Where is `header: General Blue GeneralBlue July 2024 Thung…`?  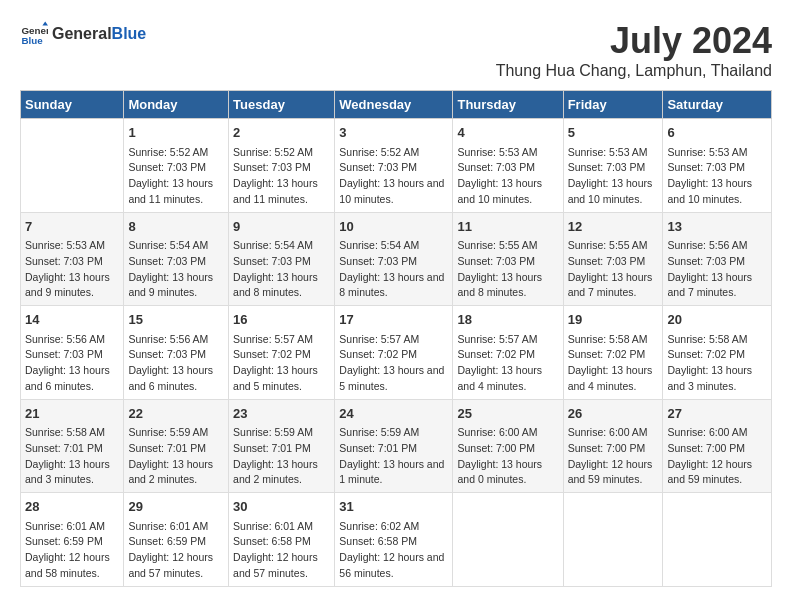
header: General Blue GeneralBlue July 2024 Thung… is located at coordinates (396, 50).